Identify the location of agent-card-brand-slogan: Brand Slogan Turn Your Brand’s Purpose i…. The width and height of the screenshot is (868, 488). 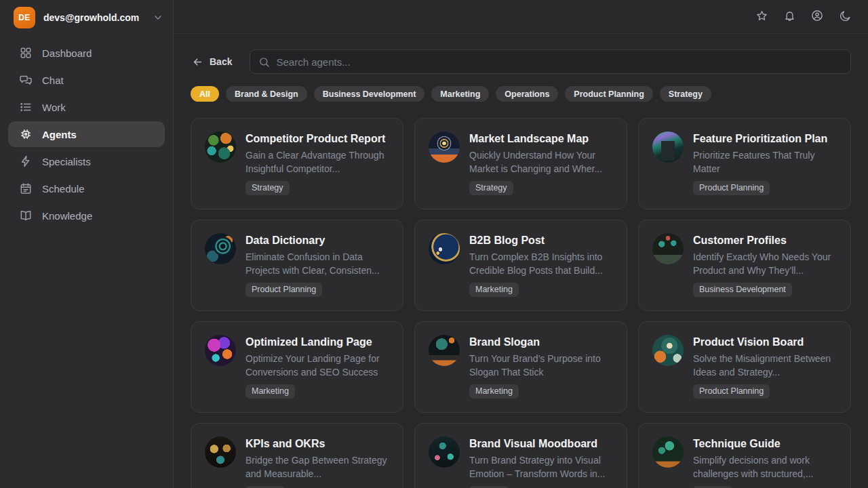
(521, 367).